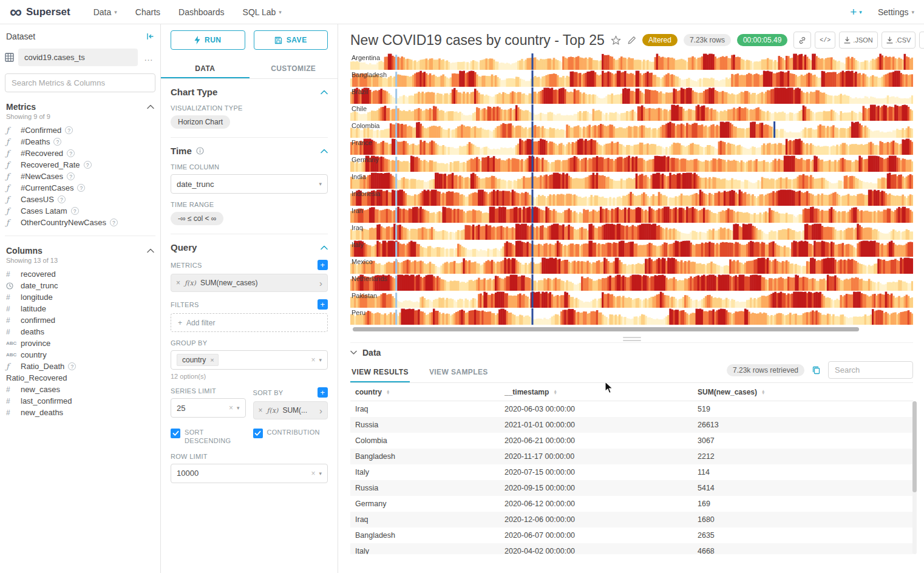 Image resolution: width=924 pixels, height=573 pixels. Describe the element at coordinates (803, 40) in the screenshot. I see `copy-link-button` at that location.